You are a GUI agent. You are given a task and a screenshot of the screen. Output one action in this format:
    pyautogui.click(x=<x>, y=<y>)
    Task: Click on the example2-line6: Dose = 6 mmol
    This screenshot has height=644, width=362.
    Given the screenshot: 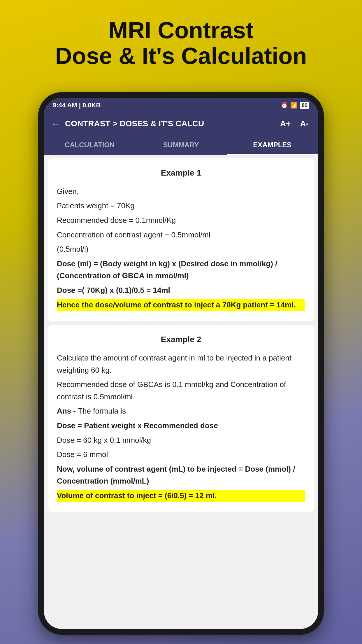 What is the action you would take?
    pyautogui.click(x=181, y=455)
    